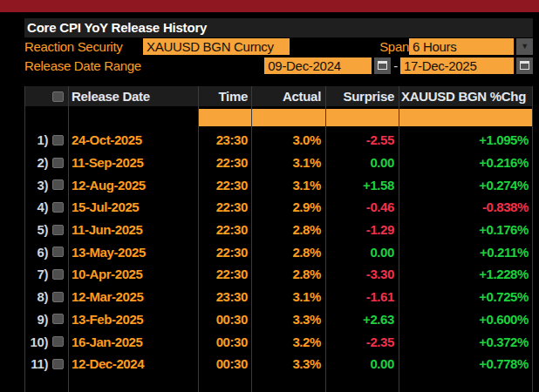 The width and height of the screenshot is (539, 392). What do you see at coordinates (363, 274) in the screenshot?
I see `surprise-cell: -3.30` at bounding box center [363, 274].